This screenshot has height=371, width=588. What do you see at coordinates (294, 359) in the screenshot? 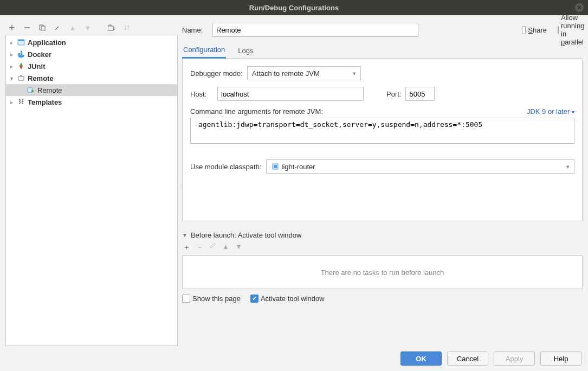
I see `dialog-footer: OK Cancel Apply Help` at bounding box center [294, 359].